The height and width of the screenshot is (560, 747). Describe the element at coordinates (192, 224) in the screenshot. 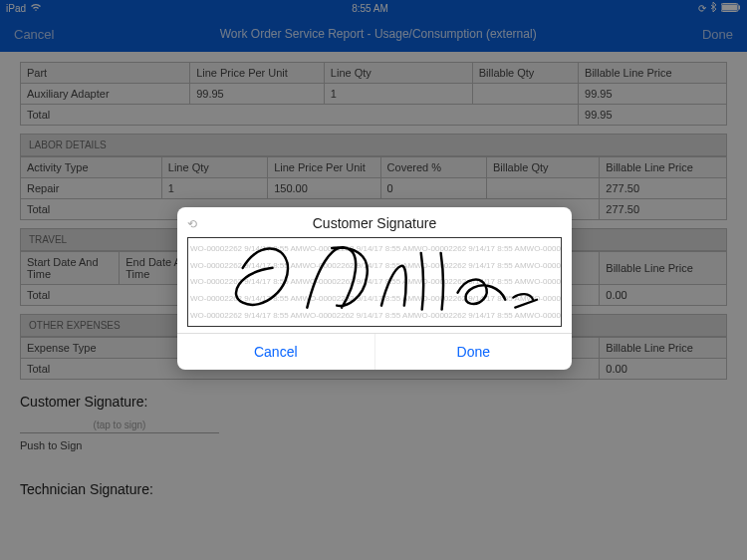

I see `refresh-icon: ⟲` at that location.